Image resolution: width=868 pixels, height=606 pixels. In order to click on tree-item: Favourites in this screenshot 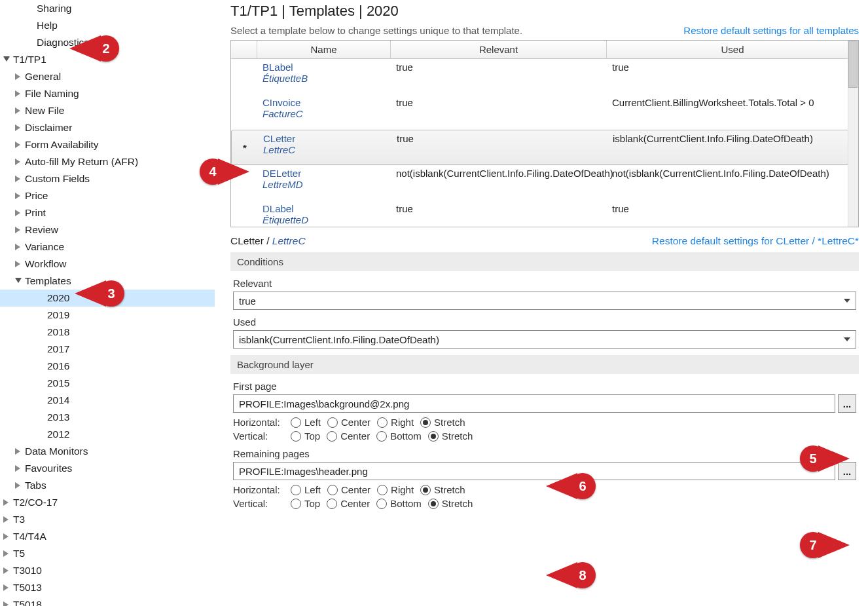, I will do `click(107, 468)`.